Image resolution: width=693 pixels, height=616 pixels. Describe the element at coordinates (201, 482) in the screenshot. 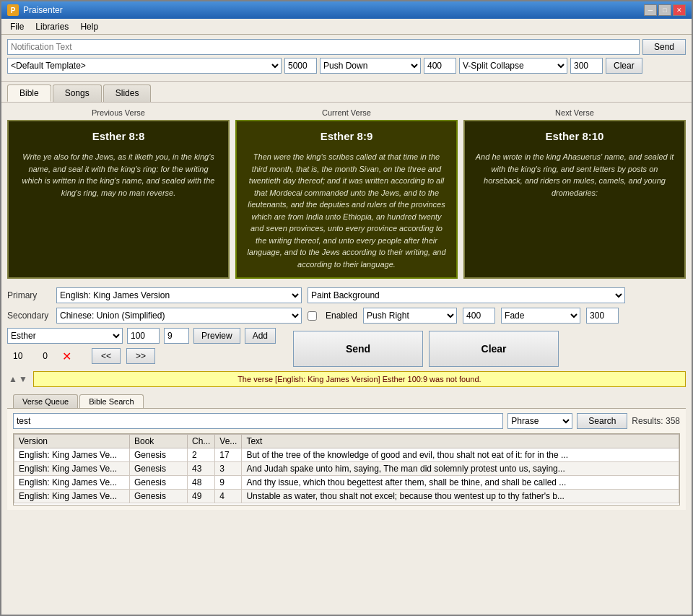

I see `table-cell: 48` at that location.